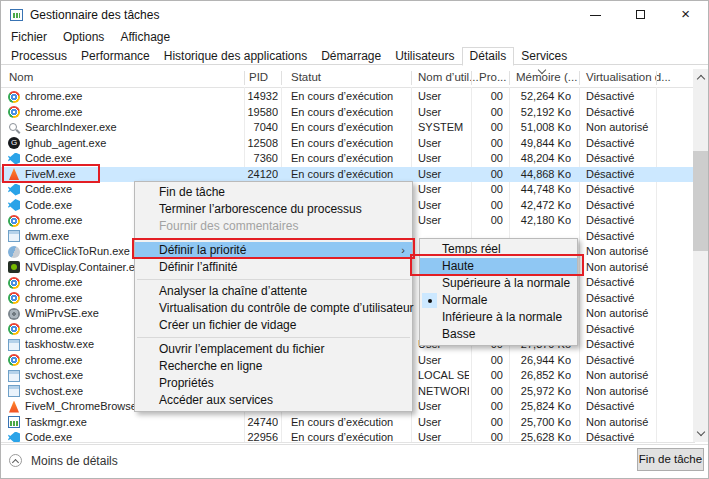 Image resolution: width=709 pixels, height=479 pixels. What do you see at coordinates (535, 175) in the screenshot?
I see `mem-cell: 44,868 Ko` at bounding box center [535, 175].